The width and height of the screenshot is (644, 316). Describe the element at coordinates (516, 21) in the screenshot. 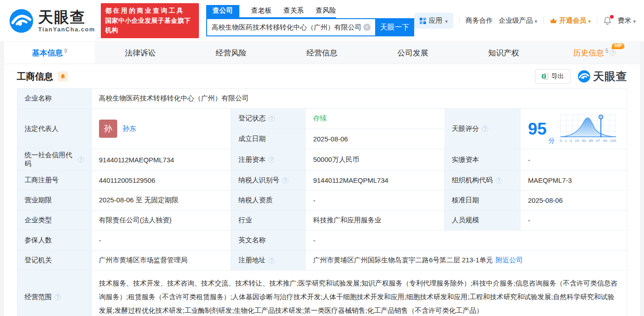

I see `enterprise-label: 企业级产品` at that location.